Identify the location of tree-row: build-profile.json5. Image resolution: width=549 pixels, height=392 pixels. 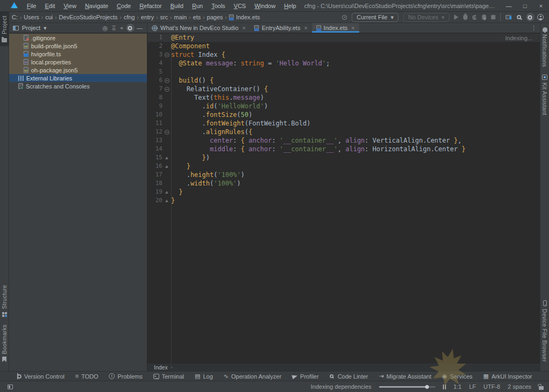
(78, 46).